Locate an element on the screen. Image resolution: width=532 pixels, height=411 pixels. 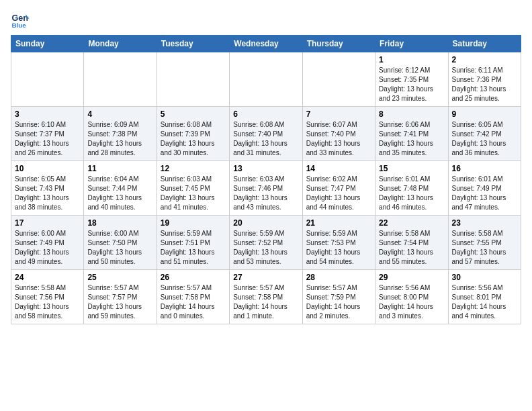
day-number: 13 is located at coordinates (266, 169).